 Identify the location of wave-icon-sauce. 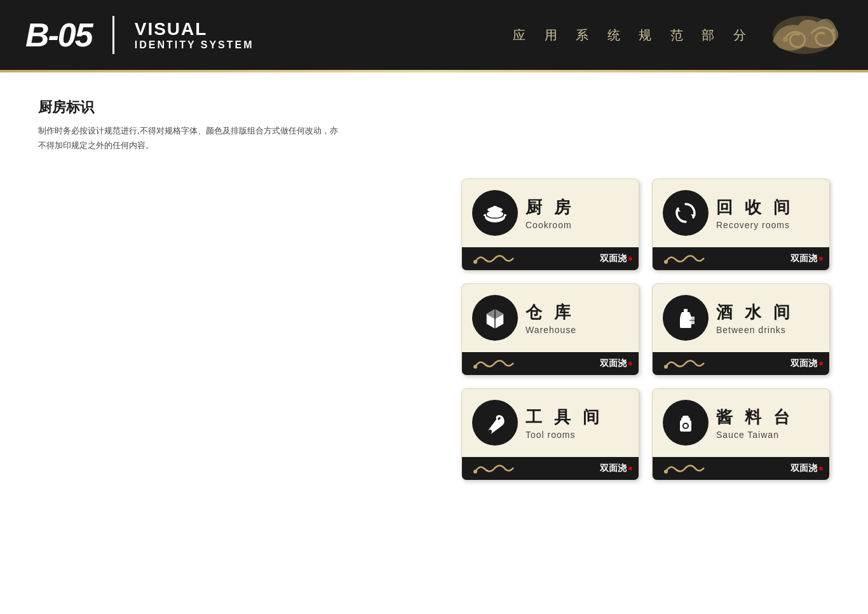
(685, 468).